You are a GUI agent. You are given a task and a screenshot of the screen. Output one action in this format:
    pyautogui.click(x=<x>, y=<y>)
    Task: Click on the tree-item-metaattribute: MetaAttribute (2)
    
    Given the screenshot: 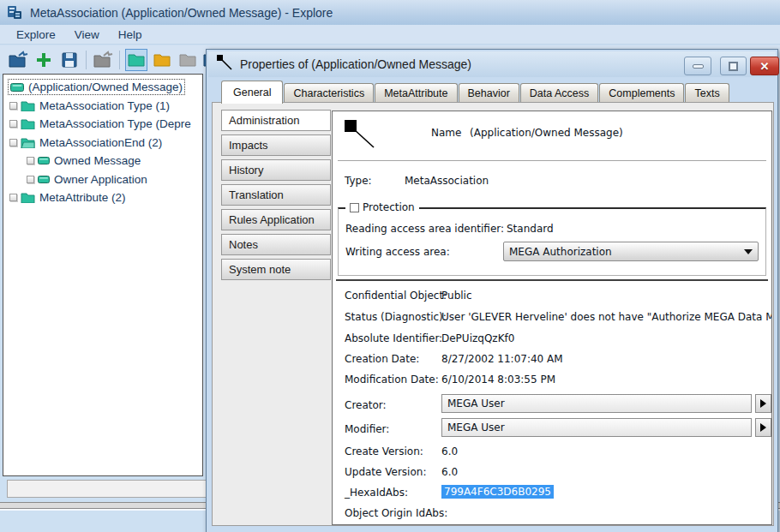 What is the action you would take?
    pyautogui.click(x=103, y=198)
    